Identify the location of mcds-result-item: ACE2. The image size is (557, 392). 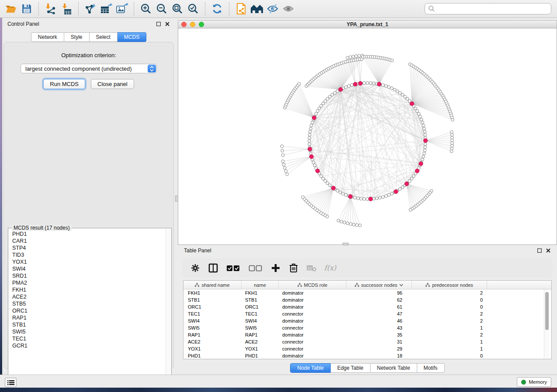
(89, 297).